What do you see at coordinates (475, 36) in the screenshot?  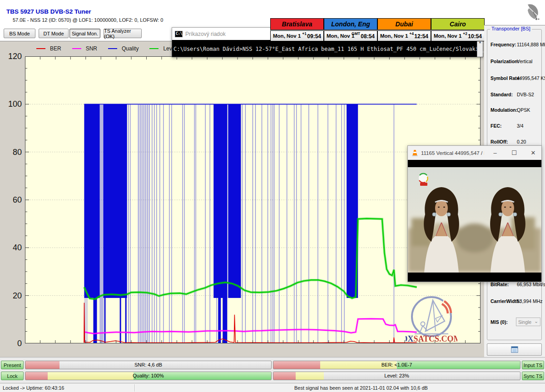 I see `clock-time-value: 10:54` at bounding box center [475, 36].